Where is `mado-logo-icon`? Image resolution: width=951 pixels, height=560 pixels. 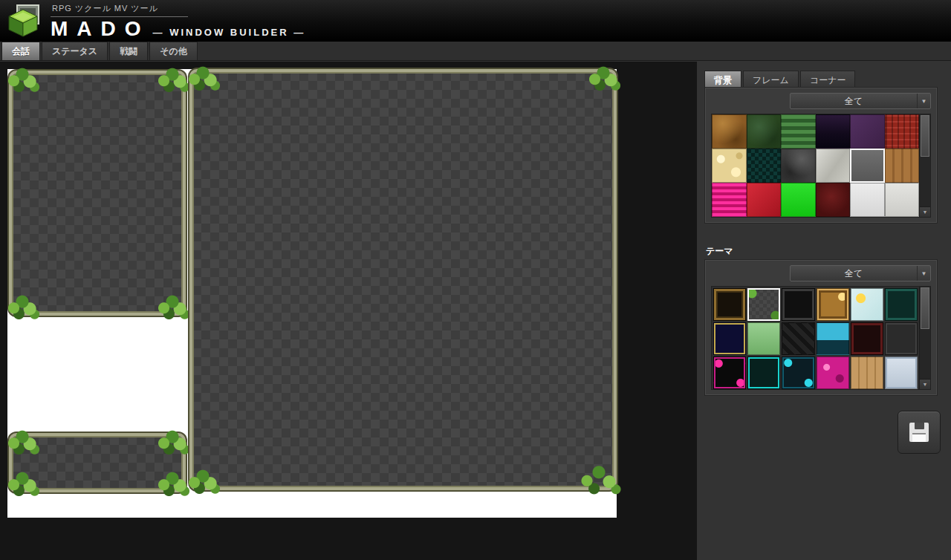
mado-logo-icon is located at coordinates (24, 21).